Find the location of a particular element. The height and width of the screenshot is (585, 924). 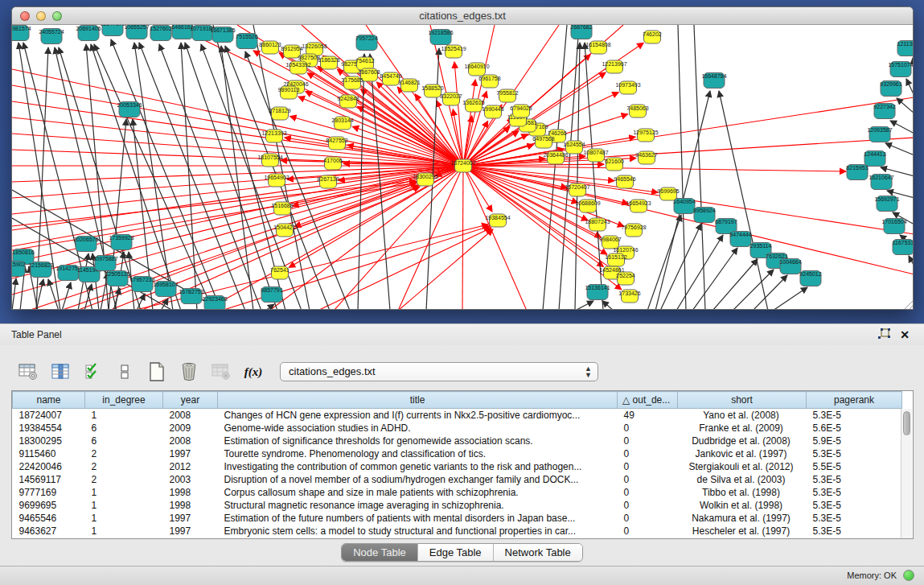

table-row: 946362711997Embryonic stem cells: a mode… is located at coordinates (458, 531).